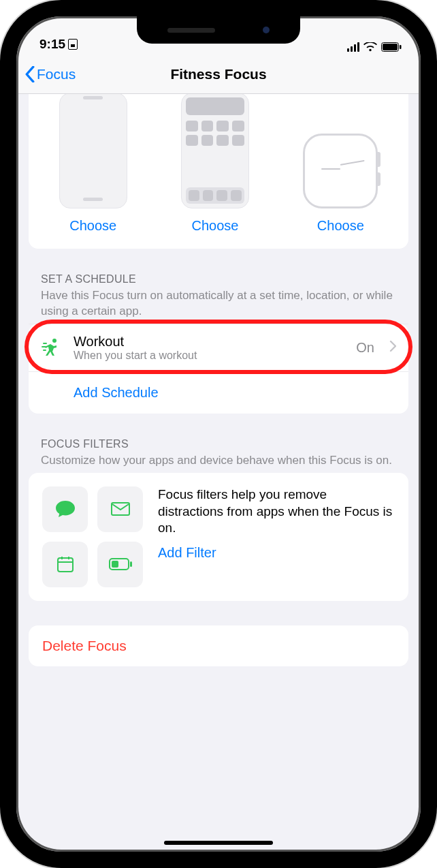 Image resolution: width=437 pixels, height=868 pixels. Describe the element at coordinates (50, 74) in the screenshot. I see `back-button: Focus` at that location.